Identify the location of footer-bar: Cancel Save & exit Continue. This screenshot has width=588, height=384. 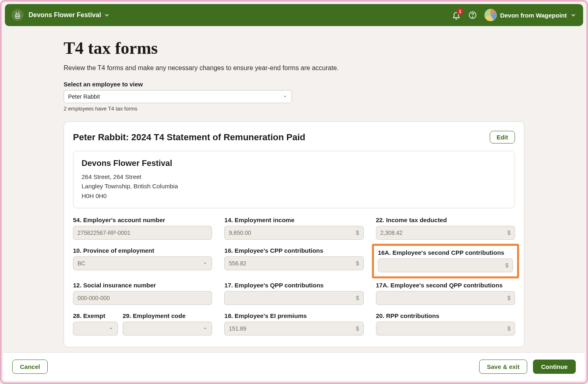
(294, 366).